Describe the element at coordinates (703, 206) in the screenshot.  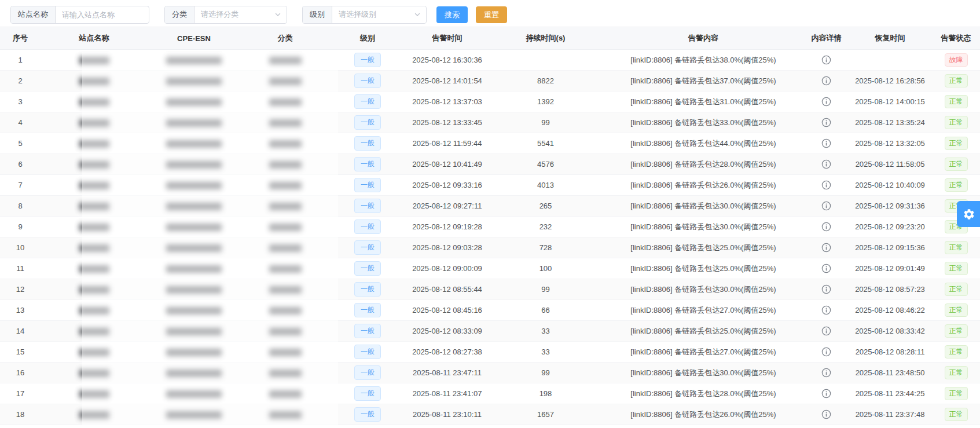
I see `cell-alarm-content: [linkID:8806] 备链路丢包达30.0%(阈值25%)` at that location.